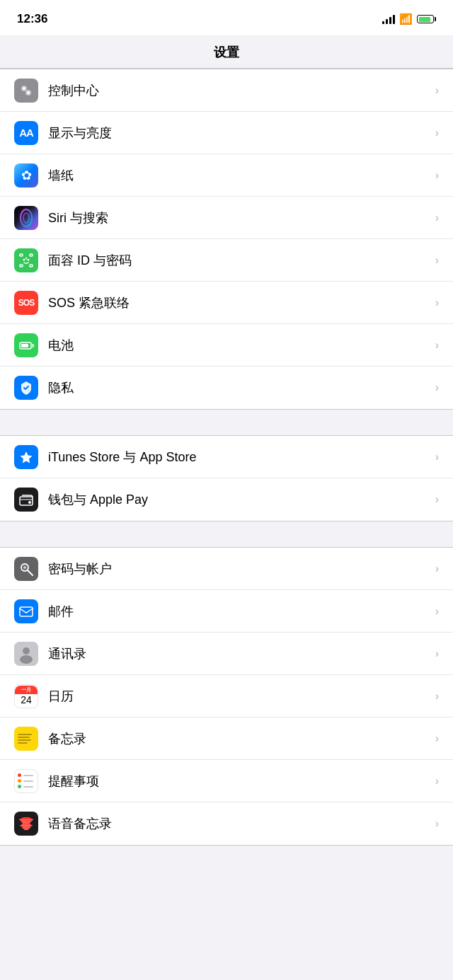  What do you see at coordinates (242, 345) in the screenshot?
I see `battery-label: 电池` at bounding box center [242, 345].